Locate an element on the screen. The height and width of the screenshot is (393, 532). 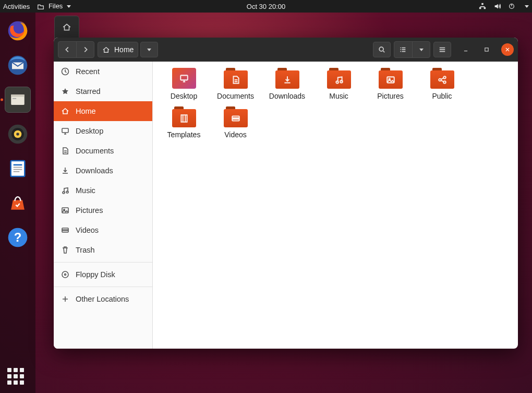
sidebar-item-recent: Recent is located at coordinates (103, 72).